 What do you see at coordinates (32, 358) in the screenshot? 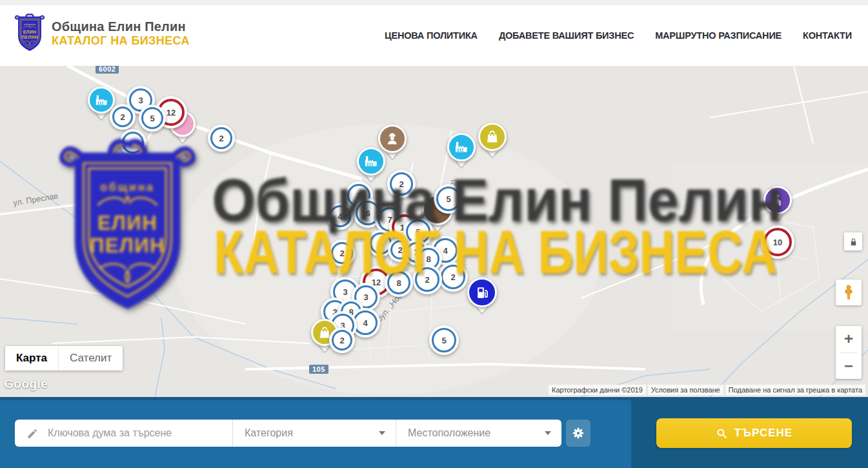
I see `map-type-map-button: Карта` at bounding box center [32, 358].